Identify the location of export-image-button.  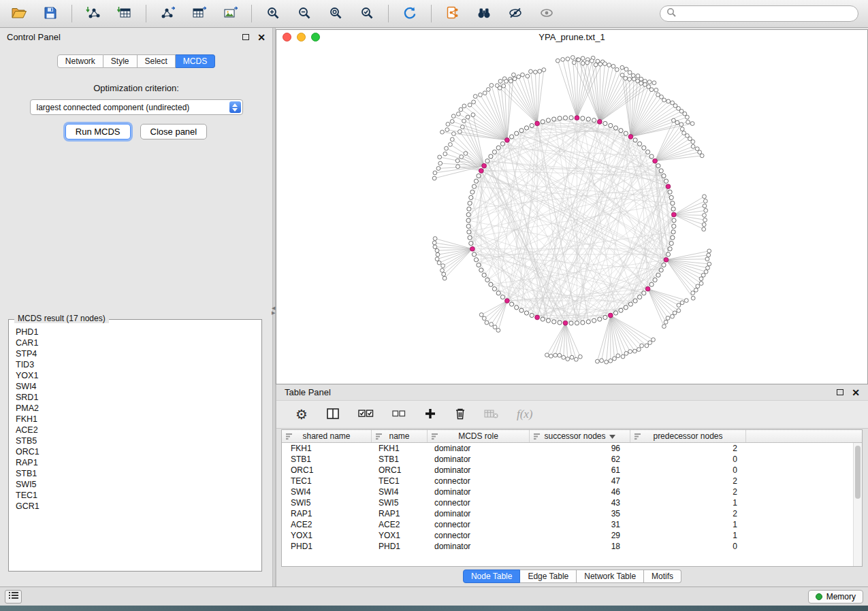
(230, 14).